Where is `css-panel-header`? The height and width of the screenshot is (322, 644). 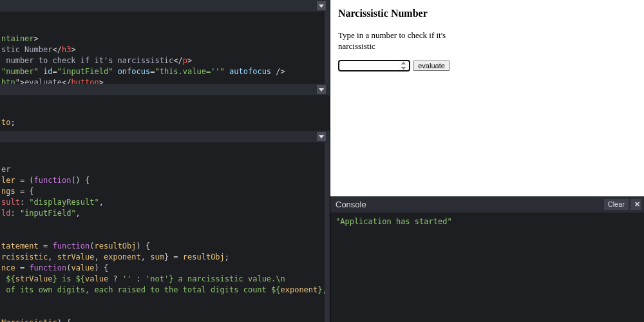 css-panel-header is located at coordinates (165, 90).